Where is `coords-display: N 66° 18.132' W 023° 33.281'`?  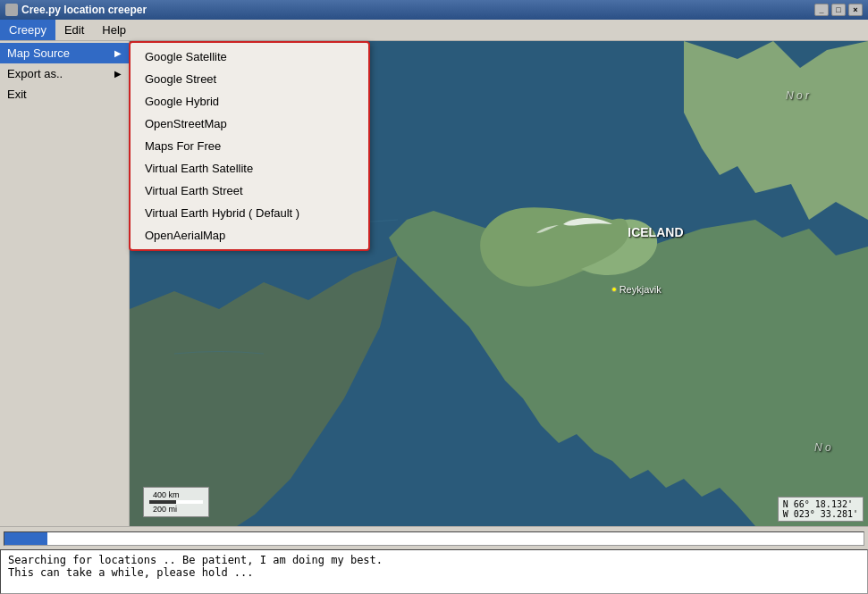 coords-display: N 66° 18.132' W 023° 33.281' is located at coordinates (821, 509).